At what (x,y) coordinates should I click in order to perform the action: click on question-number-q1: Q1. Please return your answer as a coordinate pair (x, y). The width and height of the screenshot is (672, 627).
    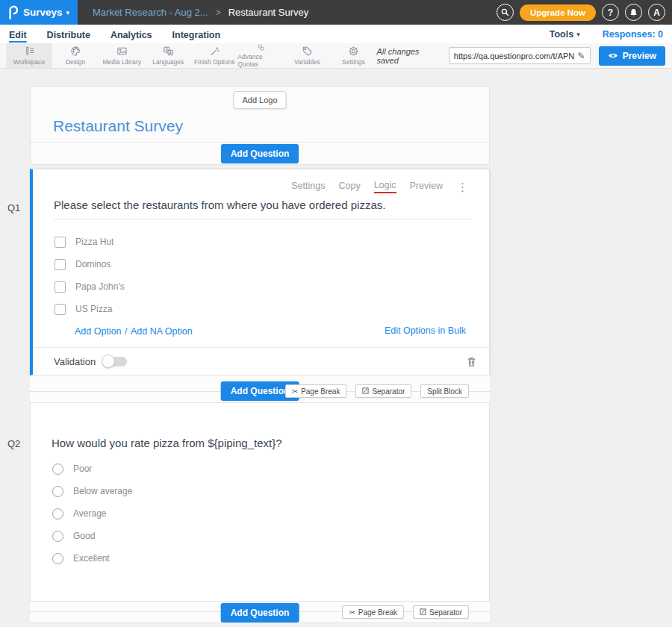
    Looking at the image, I should click on (13, 208).